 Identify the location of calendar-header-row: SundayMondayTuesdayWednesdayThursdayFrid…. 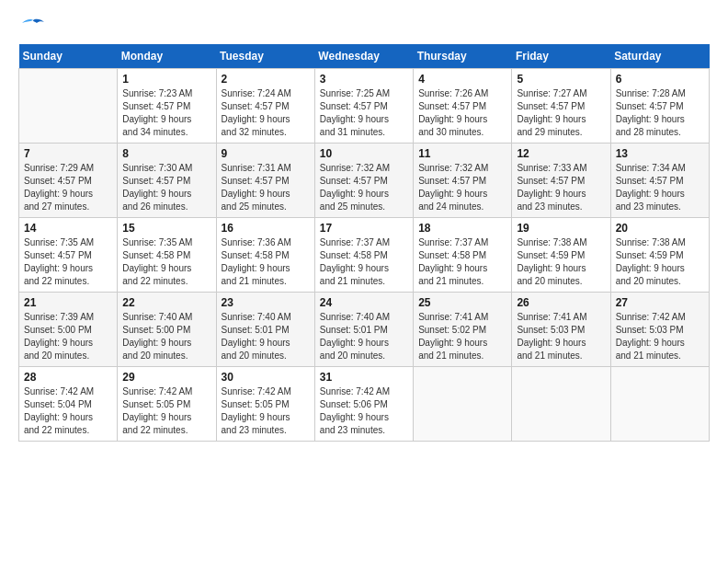
(364, 57).